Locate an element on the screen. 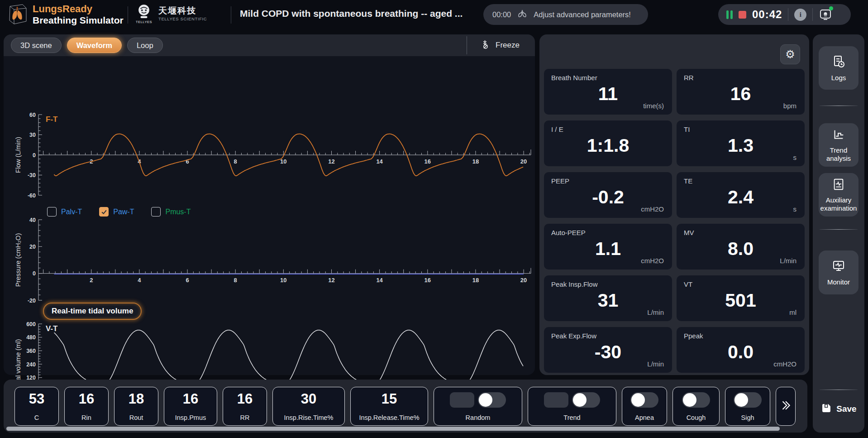 This screenshot has width=868, height=438. metric-card-i-e: I / E1:1.8 is located at coordinates (608, 143).